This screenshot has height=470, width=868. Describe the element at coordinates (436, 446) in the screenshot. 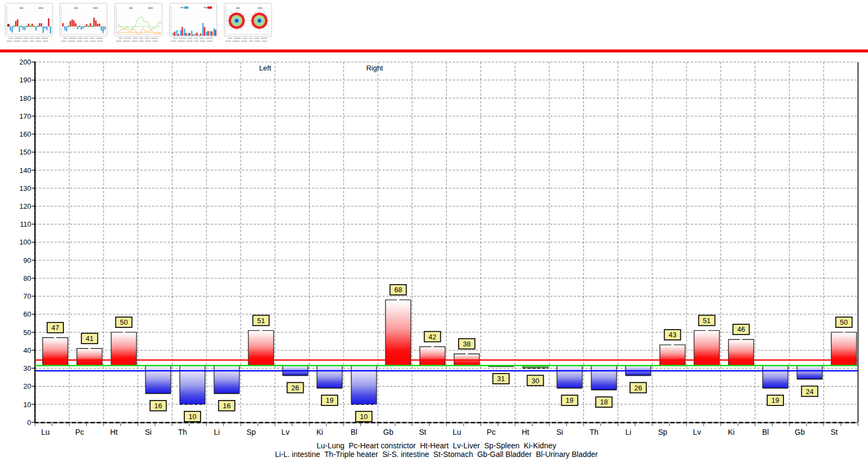

I see `svg-text:Lu-Lung Pc-Heart constrictor: Lu-Lung Pc-Heart constrictor Ht-Heart Lv…` at that location.